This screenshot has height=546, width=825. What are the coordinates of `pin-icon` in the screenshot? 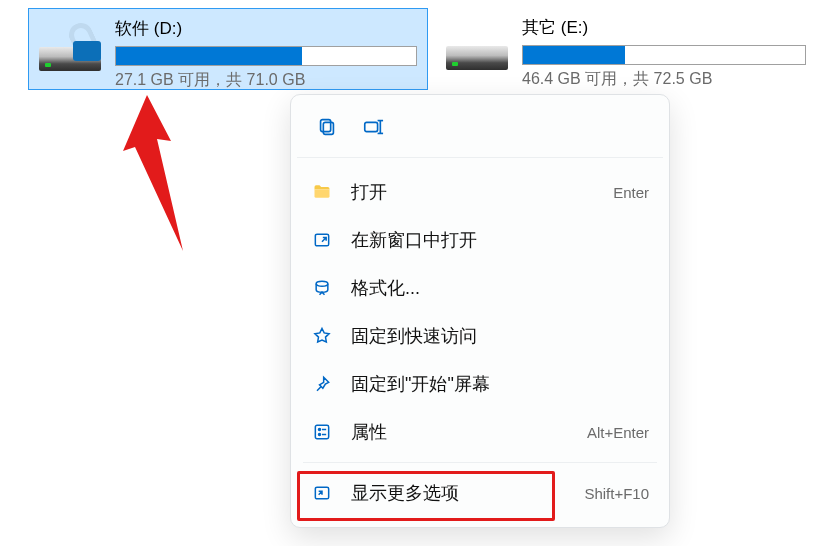 It's located at (322, 384).